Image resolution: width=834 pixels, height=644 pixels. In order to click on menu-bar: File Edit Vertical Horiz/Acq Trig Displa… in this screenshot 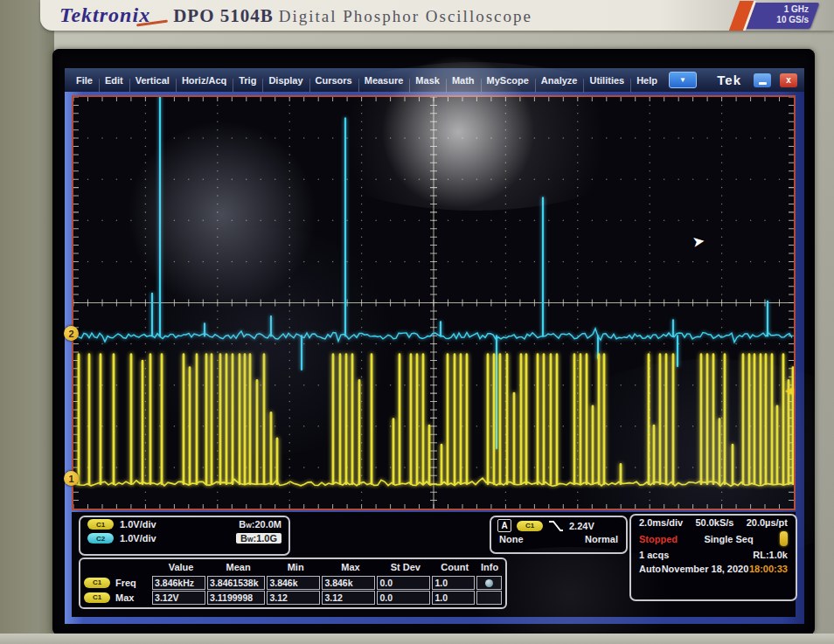, I will do `click(434, 80)`.